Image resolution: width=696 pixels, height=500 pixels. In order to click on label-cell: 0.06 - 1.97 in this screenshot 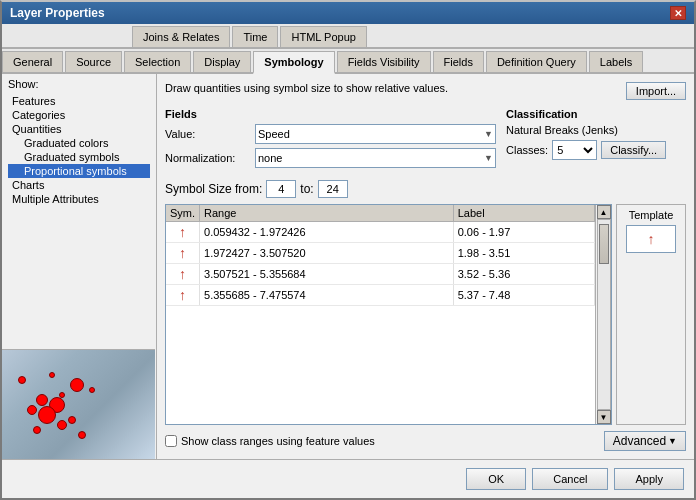, I will do `click(524, 232)`.